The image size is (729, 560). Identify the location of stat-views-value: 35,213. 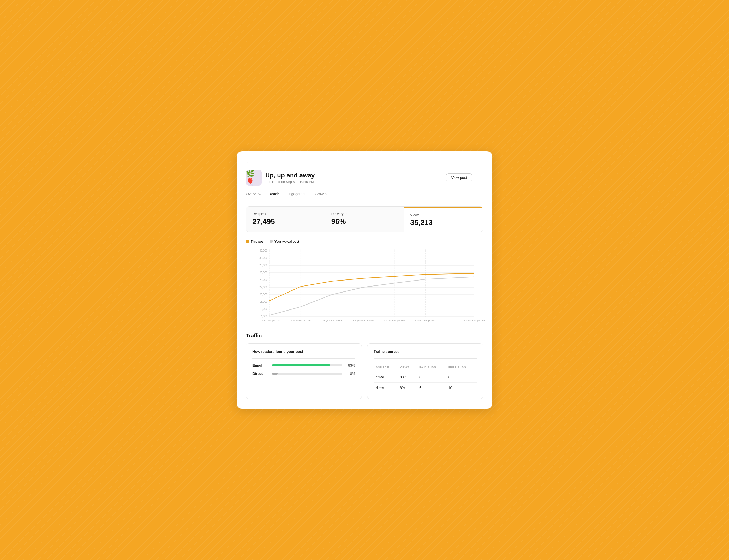
(444, 223).